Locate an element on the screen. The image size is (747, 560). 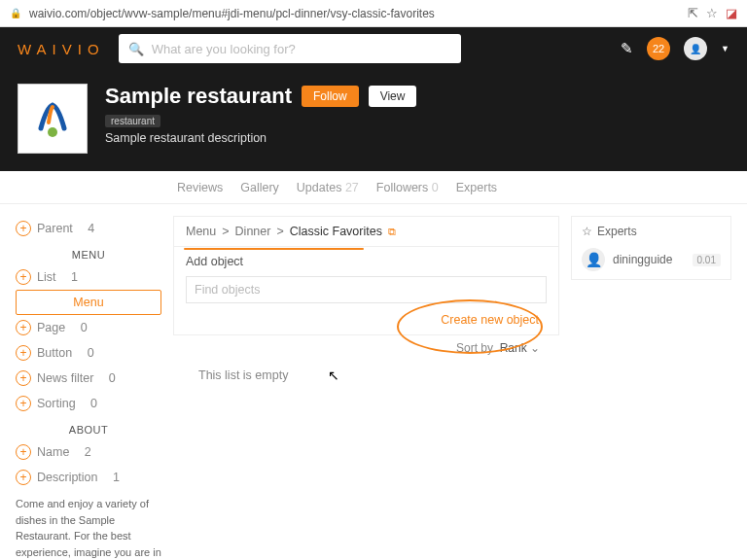
add-object-box: Add object Create new object is located at coordinates (366, 292).